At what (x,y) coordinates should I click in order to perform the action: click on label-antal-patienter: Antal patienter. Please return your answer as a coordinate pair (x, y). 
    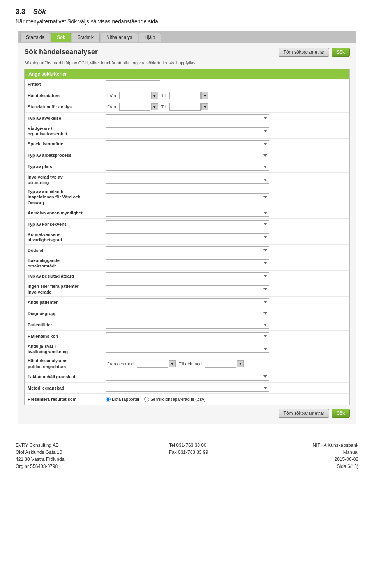
    Looking at the image, I should click on (67, 302).